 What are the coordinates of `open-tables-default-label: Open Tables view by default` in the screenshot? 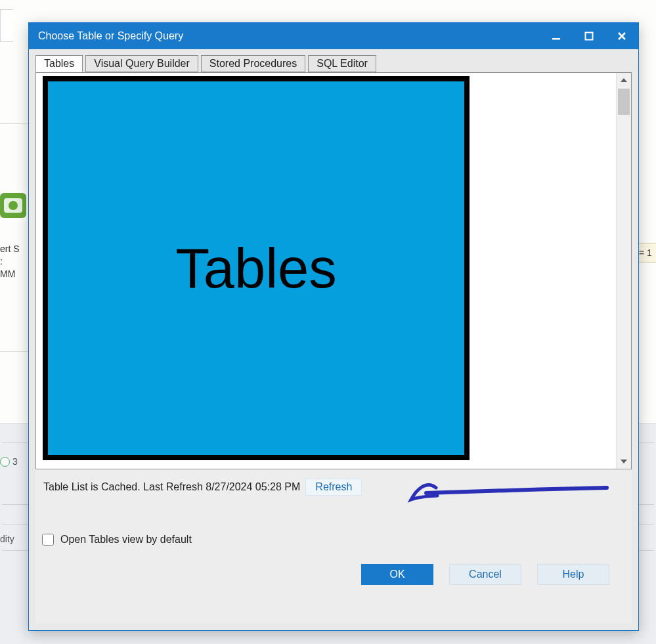 It's located at (126, 540).